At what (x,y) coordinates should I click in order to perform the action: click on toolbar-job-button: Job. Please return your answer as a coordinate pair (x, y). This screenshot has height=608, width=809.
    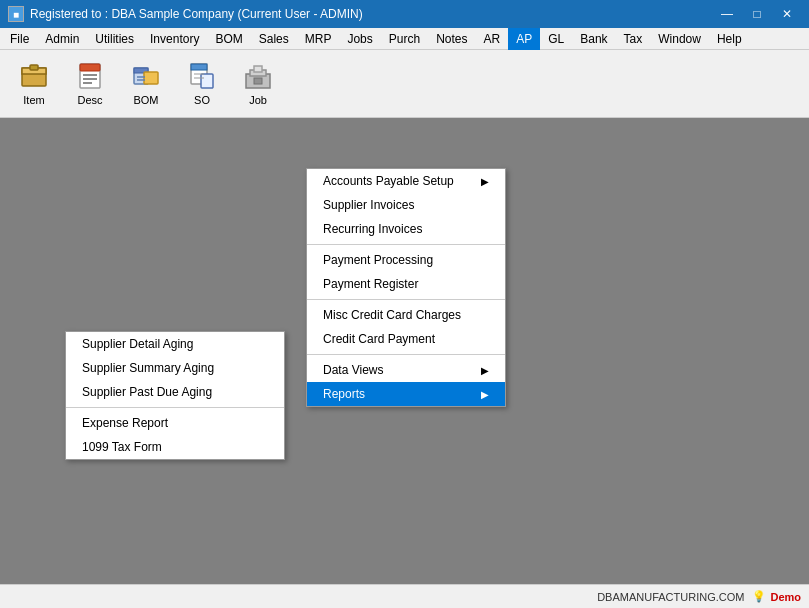
    Looking at the image, I should click on (258, 84).